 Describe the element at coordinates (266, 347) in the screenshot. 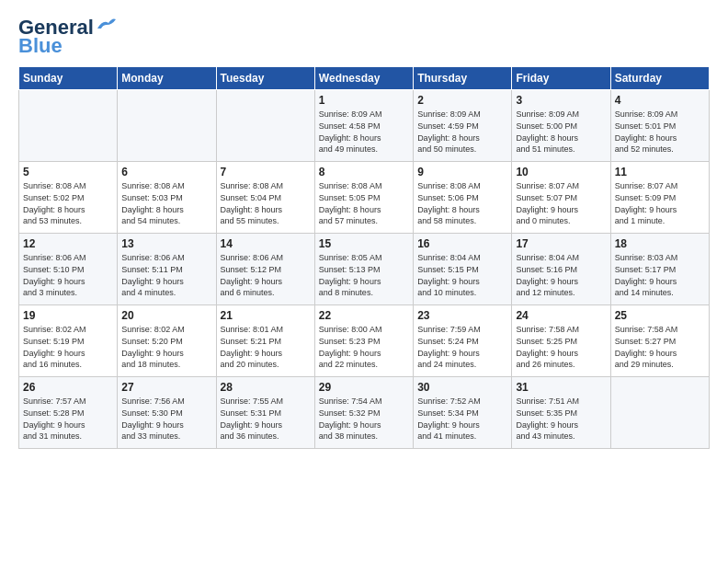

I see `day-info: Sunrise: 8:01 AM Sunset: 5:21 PM Dayligh…` at that location.